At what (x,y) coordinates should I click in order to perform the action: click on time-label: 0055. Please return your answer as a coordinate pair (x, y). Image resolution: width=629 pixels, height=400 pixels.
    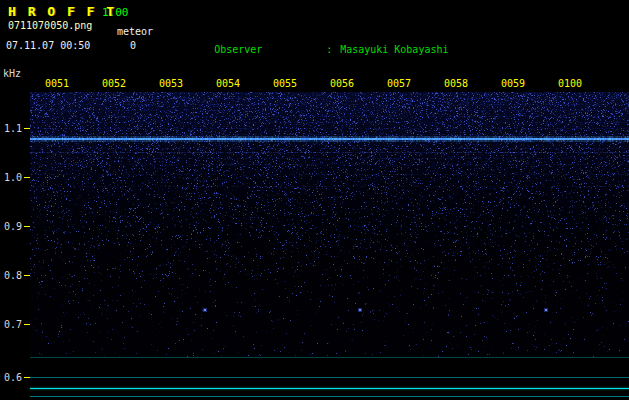
    Looking at the image, I should click on (285, 84).